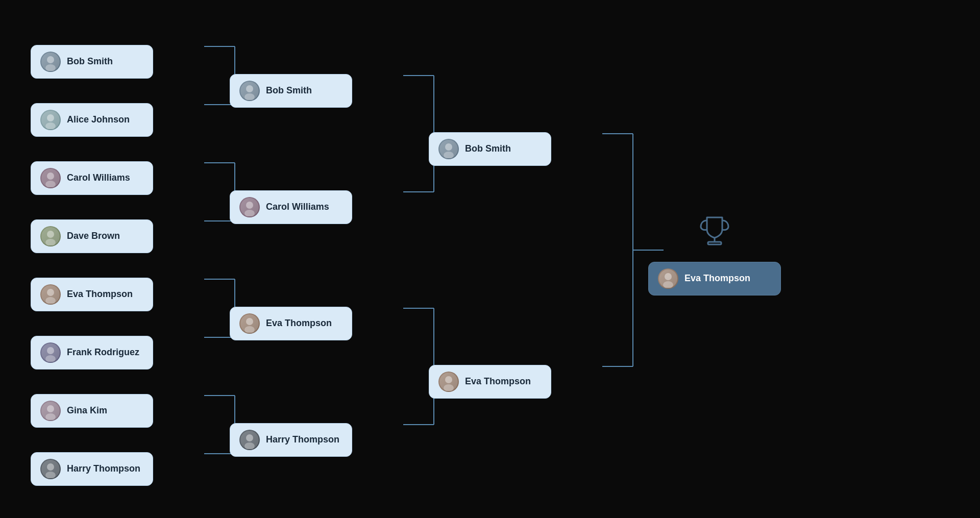 The height and width of the screenshot is (518, 980). Describe the element at coordinates (51, 411) in the screenshot. I see `avatar-gina-r1` at that location.